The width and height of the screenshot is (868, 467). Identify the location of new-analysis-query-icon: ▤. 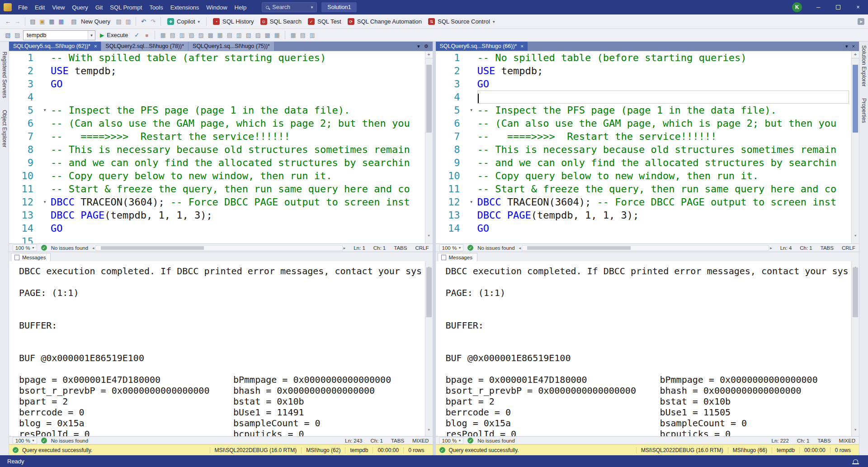
(118, 22).